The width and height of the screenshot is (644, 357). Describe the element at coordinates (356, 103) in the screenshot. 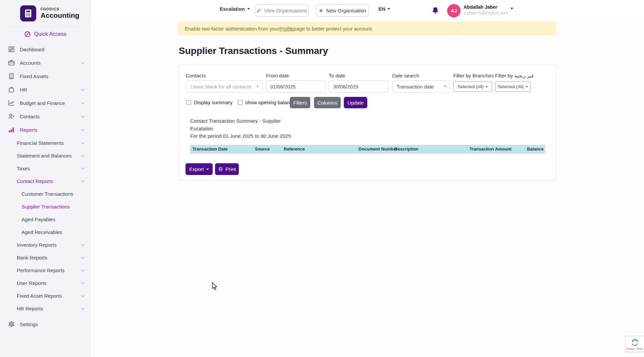

I see `update-button: Update` at that location.